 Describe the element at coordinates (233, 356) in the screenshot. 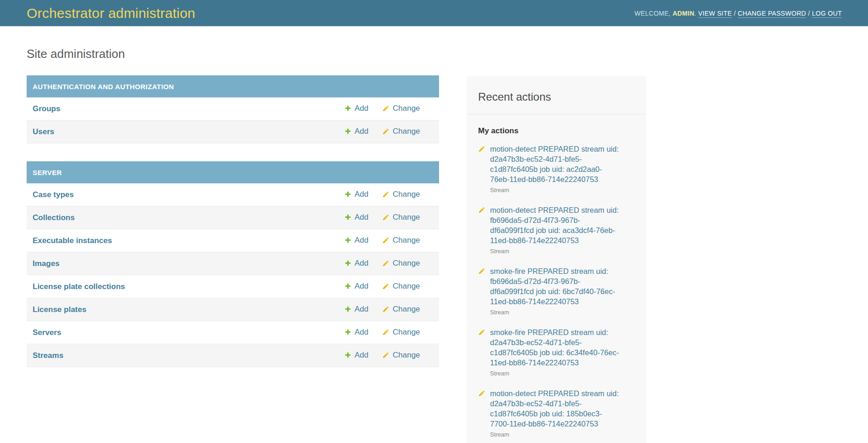

I see `table-row: Streams Add Change` at that location.